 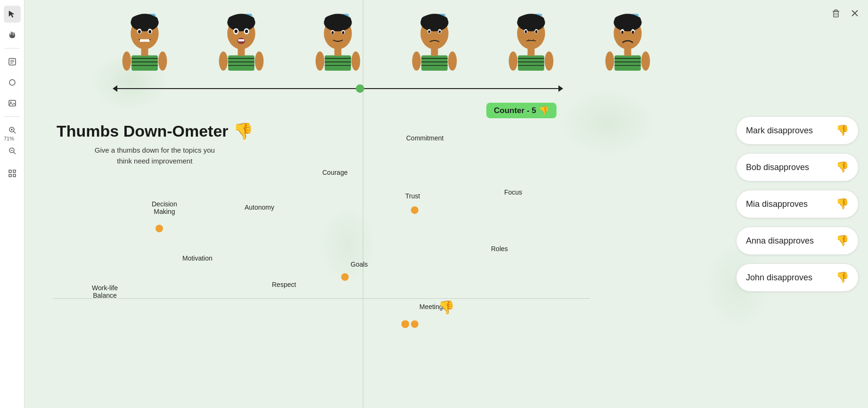 I want to click on characters-row, so click(x=386, y=40).